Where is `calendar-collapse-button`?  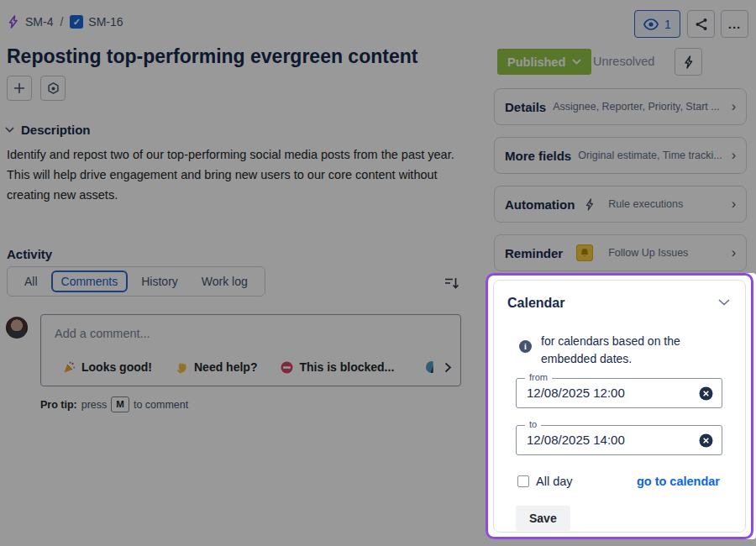
calendar-collapse-button is located at coordinates (724, 302).